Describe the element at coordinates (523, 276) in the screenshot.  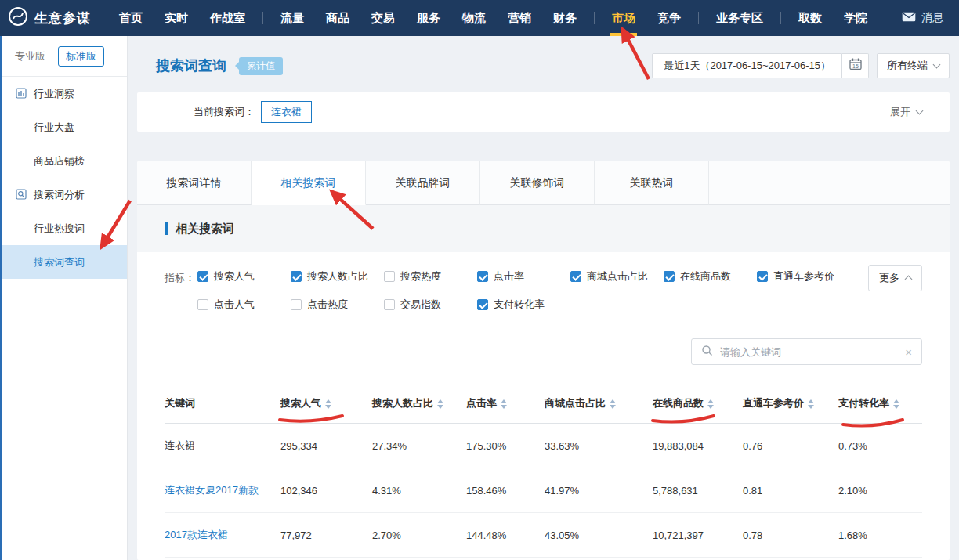
I see `metric-checkbox-click-rate: 点击率` at that location.